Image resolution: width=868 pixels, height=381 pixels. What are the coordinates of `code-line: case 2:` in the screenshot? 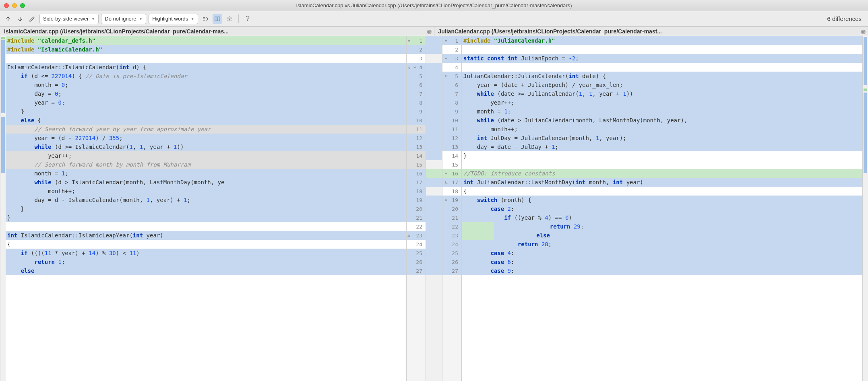 It's located at (662, 209).